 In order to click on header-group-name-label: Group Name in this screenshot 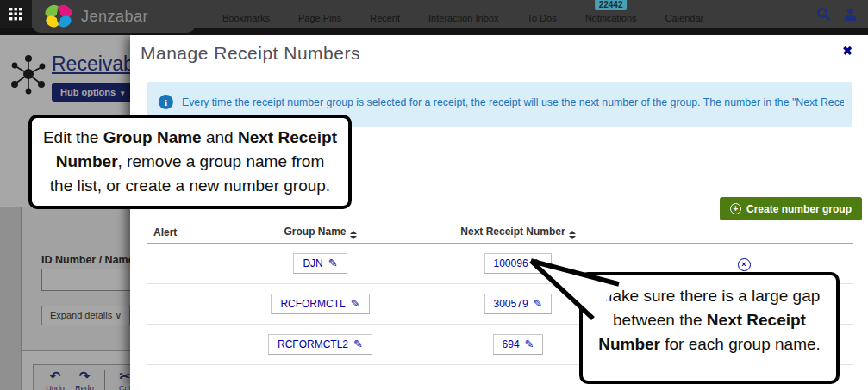, I will do `click(315, 232)`.